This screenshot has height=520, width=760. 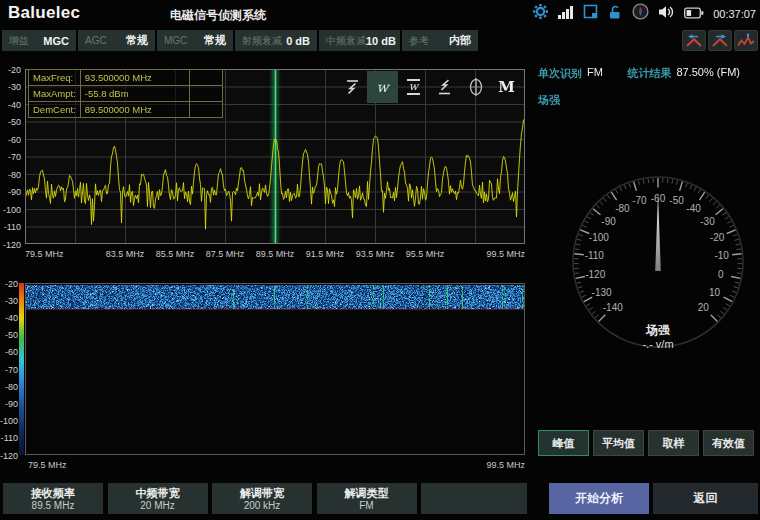 I want to click on gauge-title: 场强, so click(x=658, y=330).